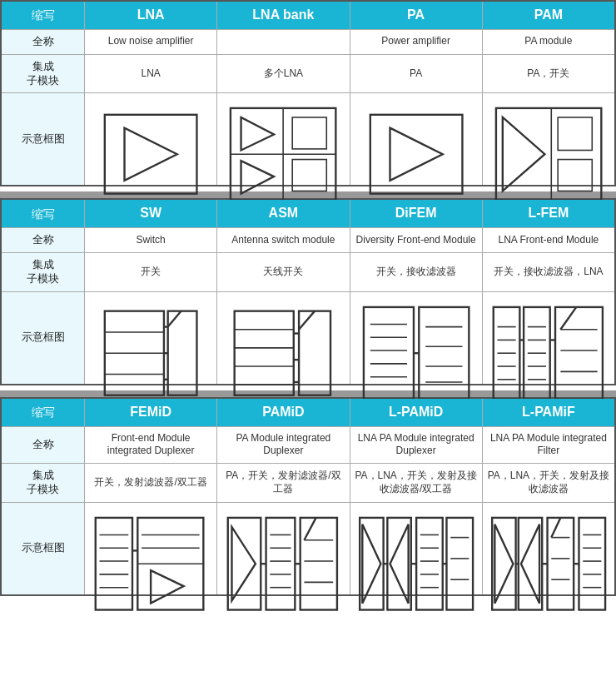  I want to click on cell-fullname-2-4: LNA Front-end Module, so click(549, 240).